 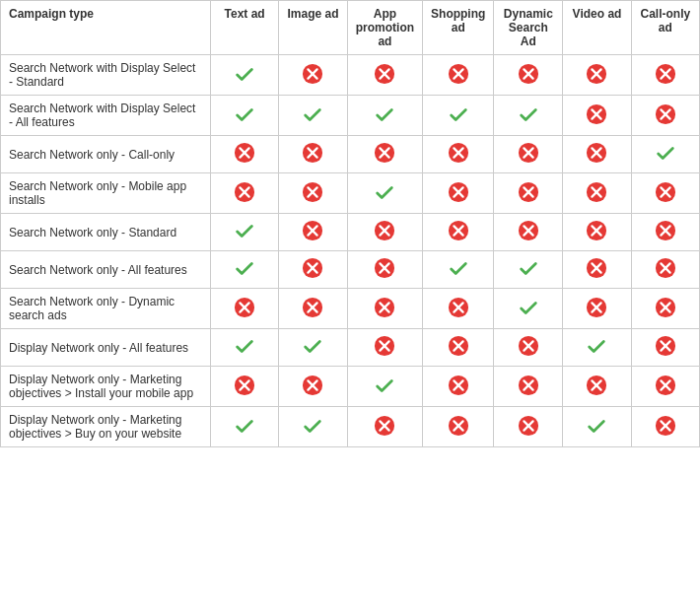 I want to click on table-row: Search Network only - All features, so click(x=351, y=270).